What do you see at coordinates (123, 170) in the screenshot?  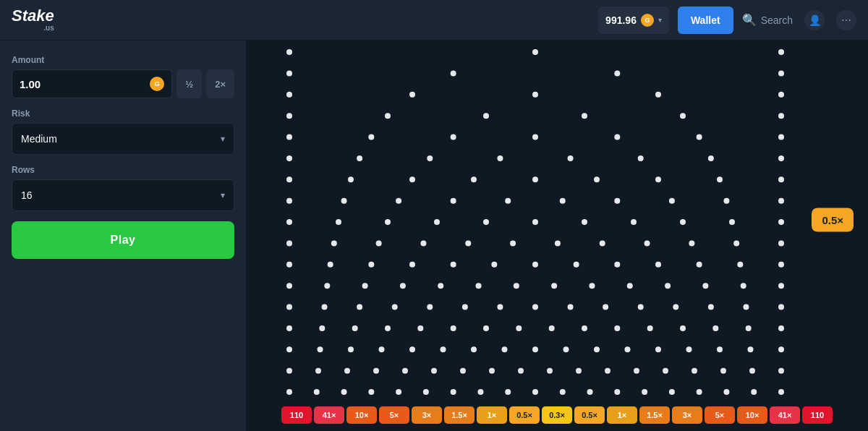 I see `rows-label: Rows` at bounding box center [123, 170].